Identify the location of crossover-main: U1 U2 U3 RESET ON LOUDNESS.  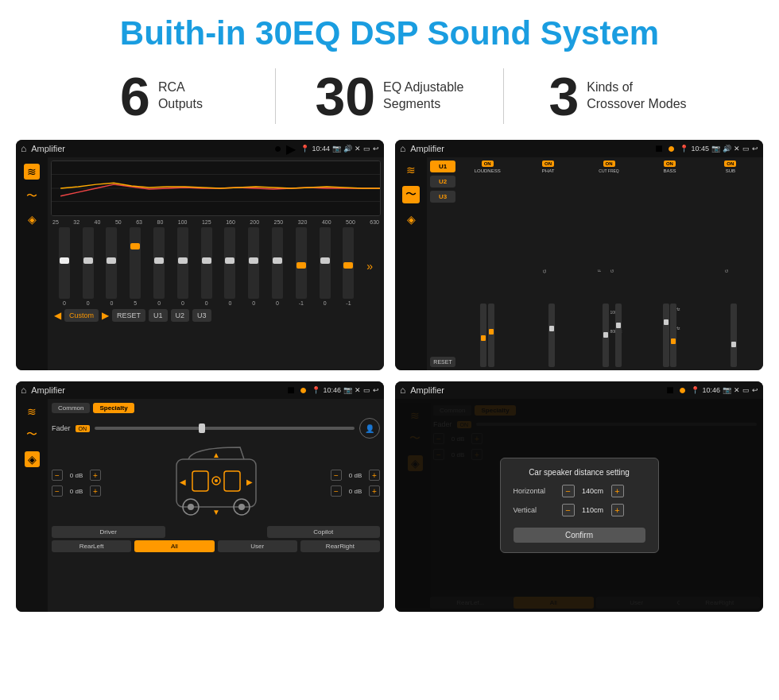
(595, 264).